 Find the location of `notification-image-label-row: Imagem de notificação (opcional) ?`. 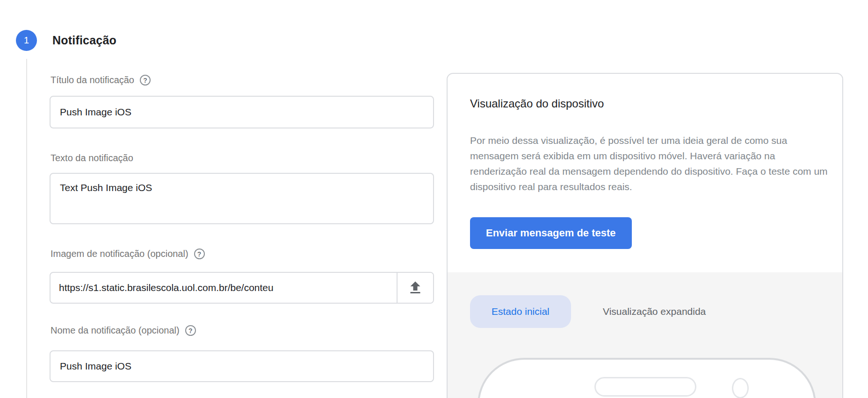

notification-image-label-row: Imagem de notificação (opcional) ? is located at coordinates (128, 254).